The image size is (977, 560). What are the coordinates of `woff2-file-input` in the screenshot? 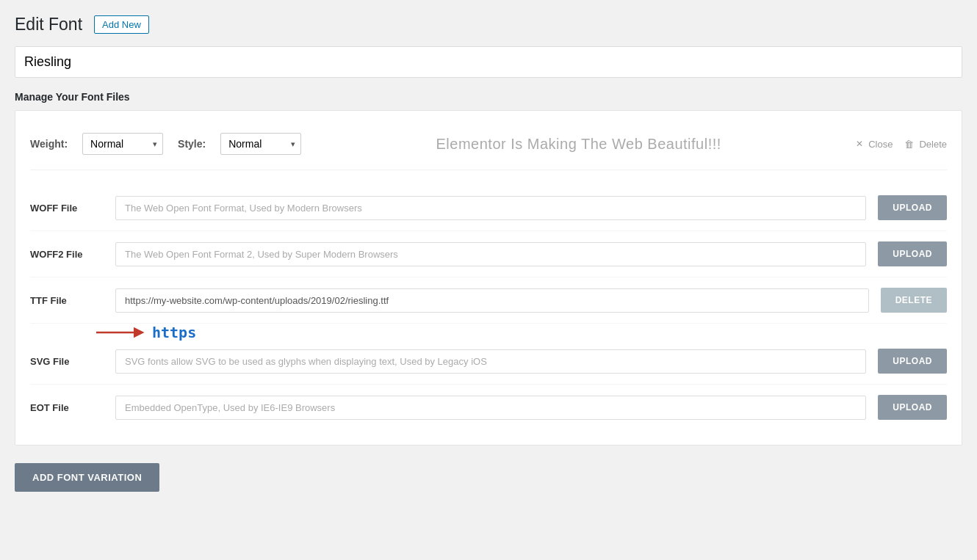 It's located at (491, 254).